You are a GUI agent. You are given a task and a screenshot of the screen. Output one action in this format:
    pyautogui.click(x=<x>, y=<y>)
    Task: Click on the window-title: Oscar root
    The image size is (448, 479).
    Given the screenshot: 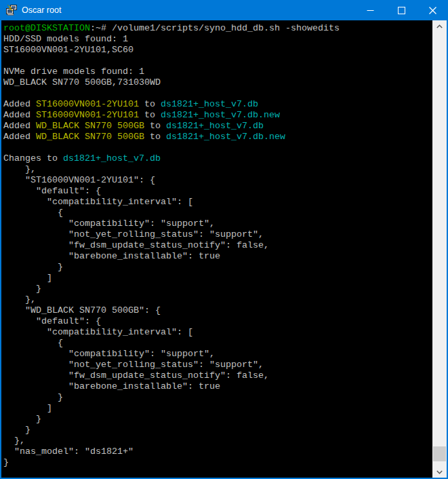 What is the action you would take?
    pyautogui.click(x=41, y=10)
    